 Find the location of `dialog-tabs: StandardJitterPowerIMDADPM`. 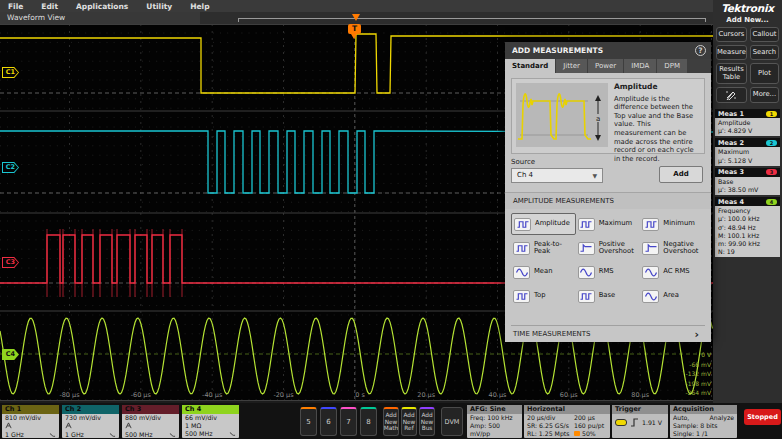

dialog-tabs: StandardJitterPowerIMDADPM is located at coordinates (608, 66).